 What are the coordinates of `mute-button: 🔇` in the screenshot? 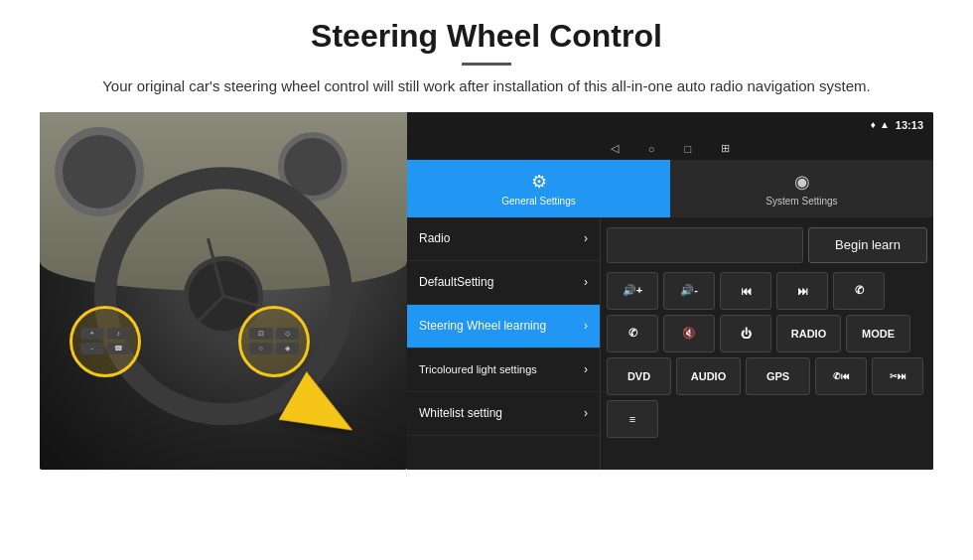 It's located at (689, 334).